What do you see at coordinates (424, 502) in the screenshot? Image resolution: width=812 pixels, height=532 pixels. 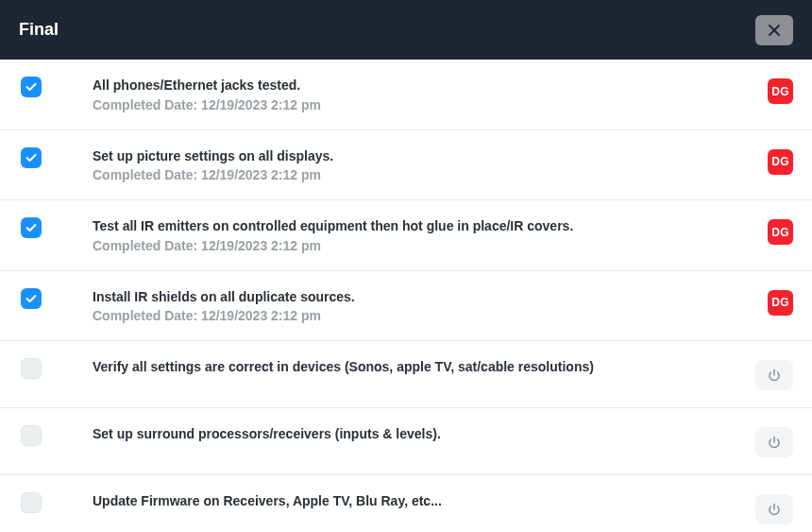 I see `task-title: Update Firmware on Receivers, Apple TV, …` at bounding box center [424, 502].